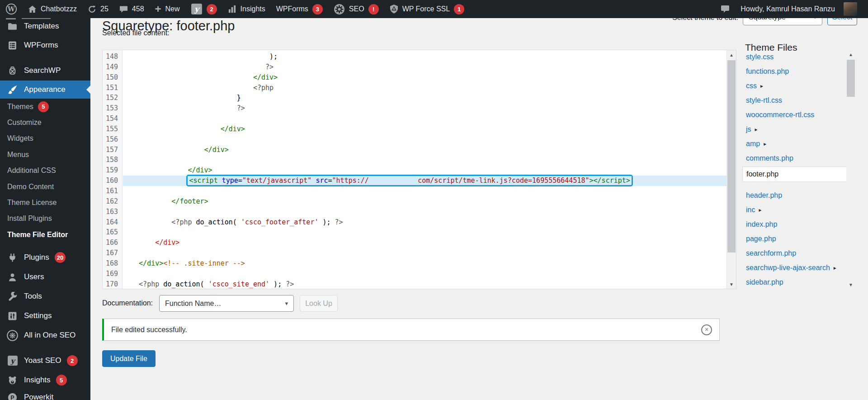 This screenshot has width=868, height=400. I want to click on code-line-162: </footer>, so click(425, 202).